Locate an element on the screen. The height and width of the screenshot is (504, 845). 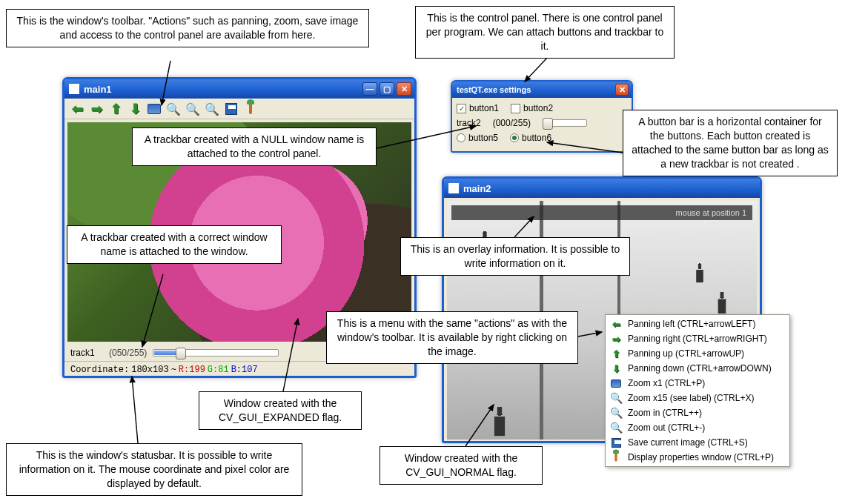
trackbar: track2 (000/255) is located at coordinates (542, 123).